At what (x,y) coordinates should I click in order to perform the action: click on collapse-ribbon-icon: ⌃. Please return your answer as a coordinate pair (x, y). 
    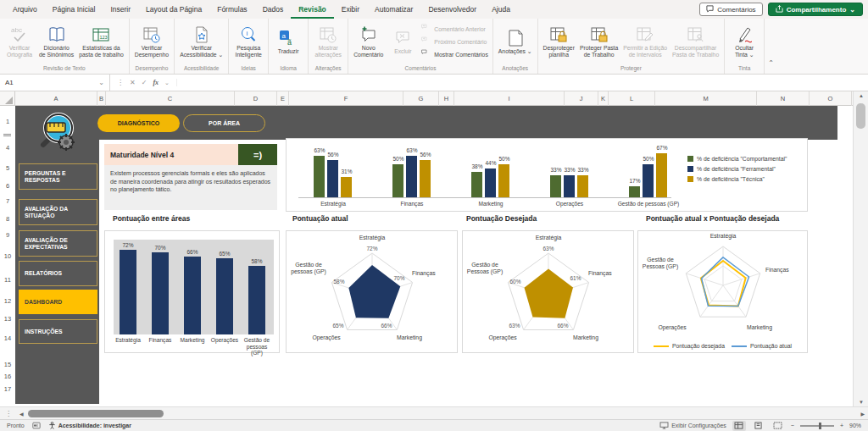
    Looking at the image, I should click on (773, 46).